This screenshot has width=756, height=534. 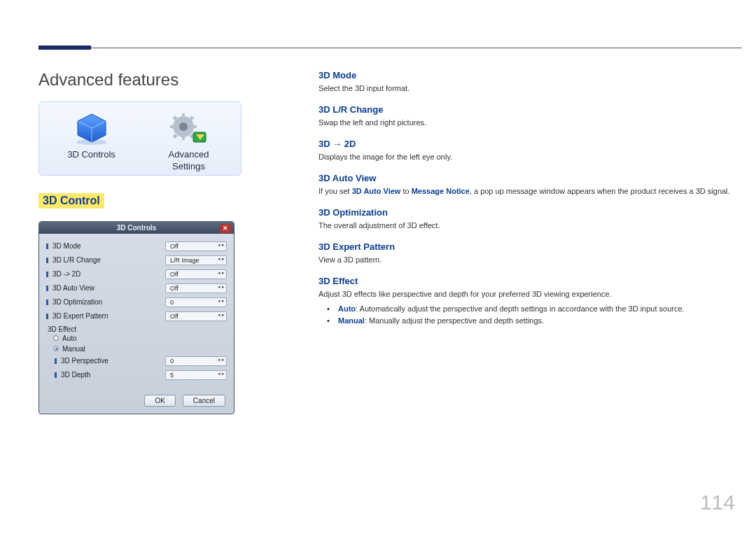 What do you see at coordinates (136, 228) in the screenshot?
I see `dialog-title: 3D Controls ✕` at bounding box center [136, 228].